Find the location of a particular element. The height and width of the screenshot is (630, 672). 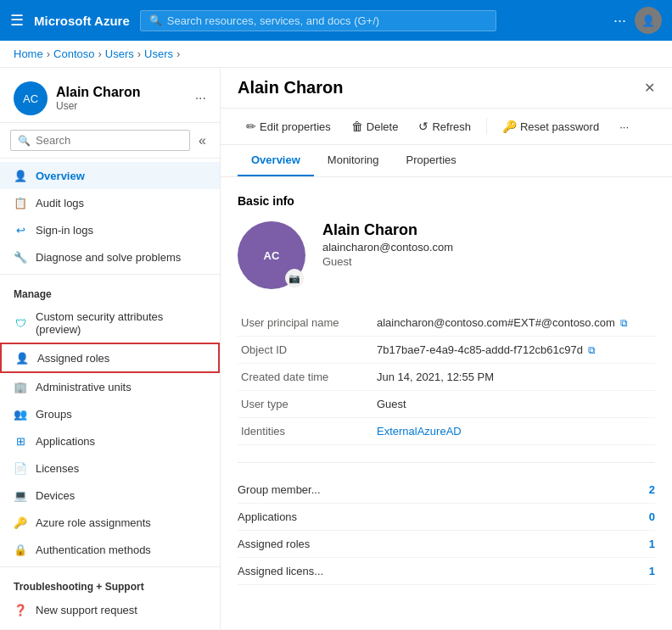

sidebar-item-diagnose-label: Diagnose and solve problems is located at coordinates (120, 258).